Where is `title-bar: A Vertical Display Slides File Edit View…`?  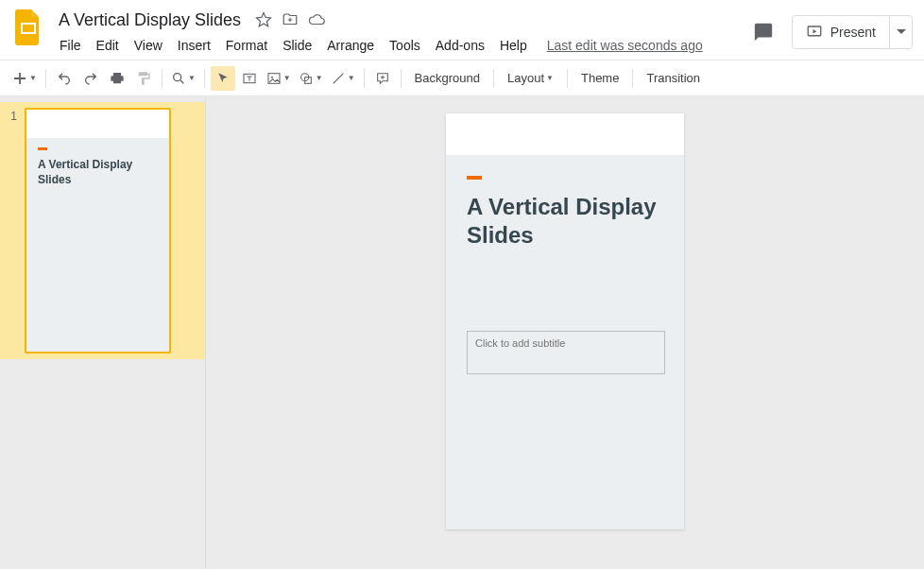
title-bar: A Vertical Display Slides File Edit View… is located at coordinates (462, 30).